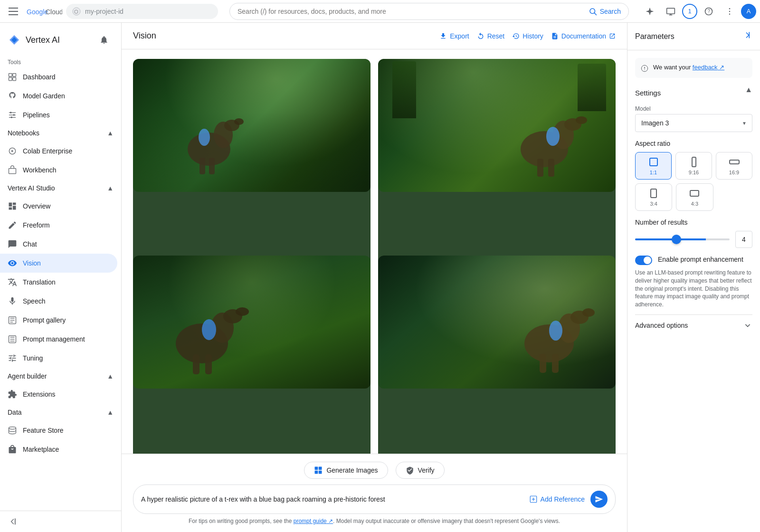  Describe the element at coordinates (671, 11) in the screenshot. I see `screen-icon` at that location.